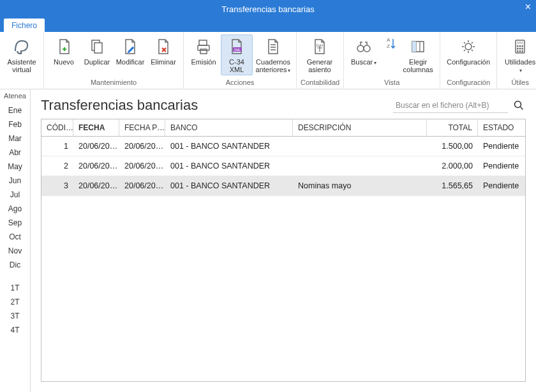 The width and height of the screenshot is (536, 392). What do you see at coordinates (360, 128) in the screenshot?
I see `th-descripcion: DESCRIPCIÓN` at bounding box center [360, 128].